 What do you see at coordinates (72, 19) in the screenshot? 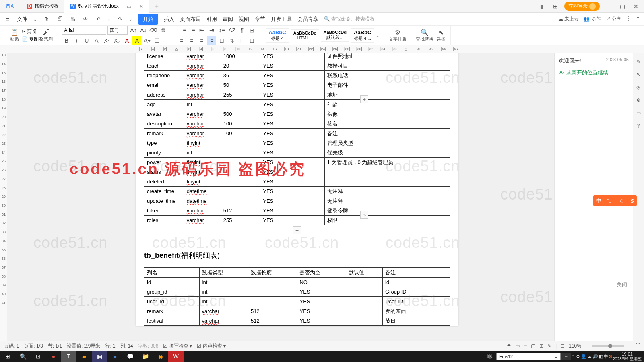
I see `print-icon: 🖶` at bounding box center [72, 19].